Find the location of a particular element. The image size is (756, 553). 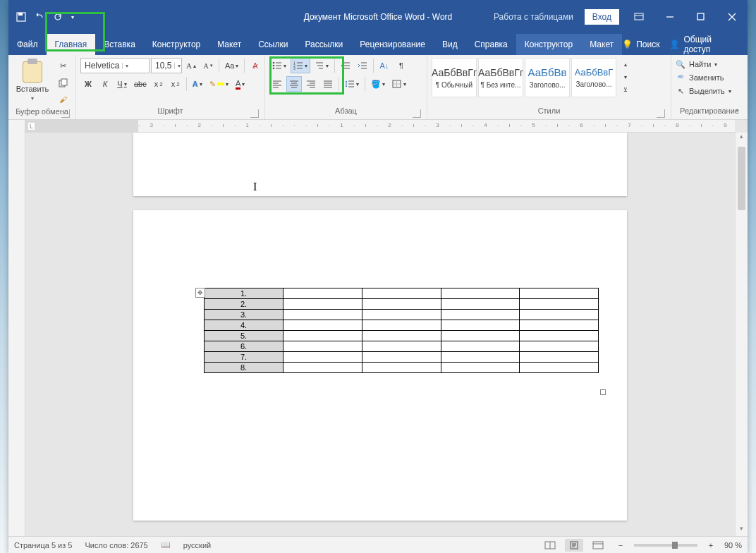

styles-row-up: ▴ is located at coordinates (626, 64).